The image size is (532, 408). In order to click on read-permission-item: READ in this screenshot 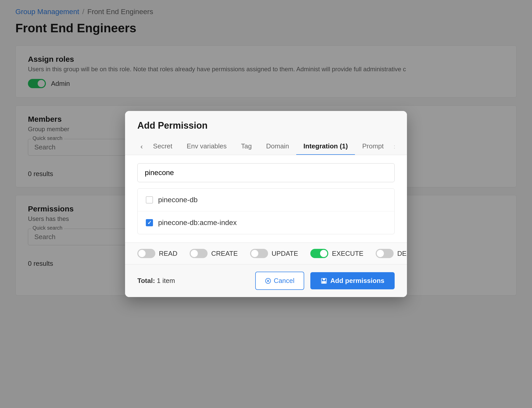, I will do `click(157, 253)`.